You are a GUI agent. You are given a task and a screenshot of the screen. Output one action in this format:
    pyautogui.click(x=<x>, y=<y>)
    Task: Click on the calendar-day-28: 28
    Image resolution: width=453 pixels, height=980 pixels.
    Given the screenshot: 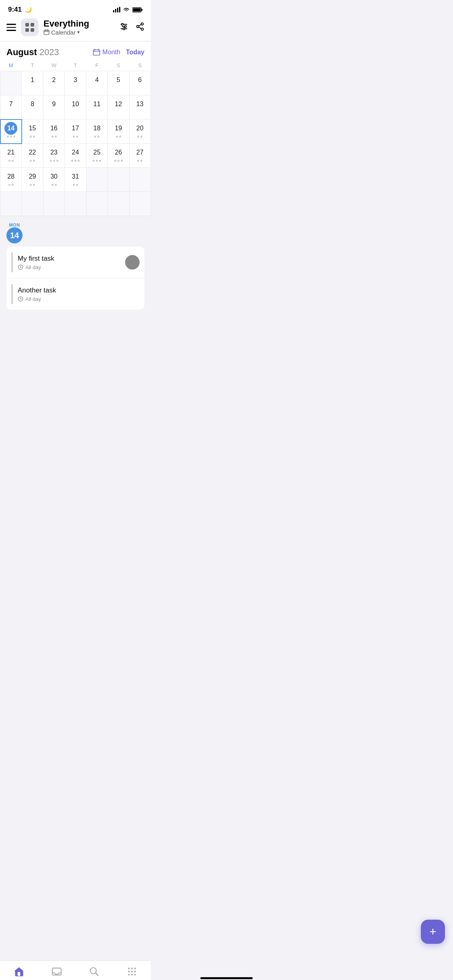 What is the action you would take?
    pyautogui.click(x=11, y=180)
    